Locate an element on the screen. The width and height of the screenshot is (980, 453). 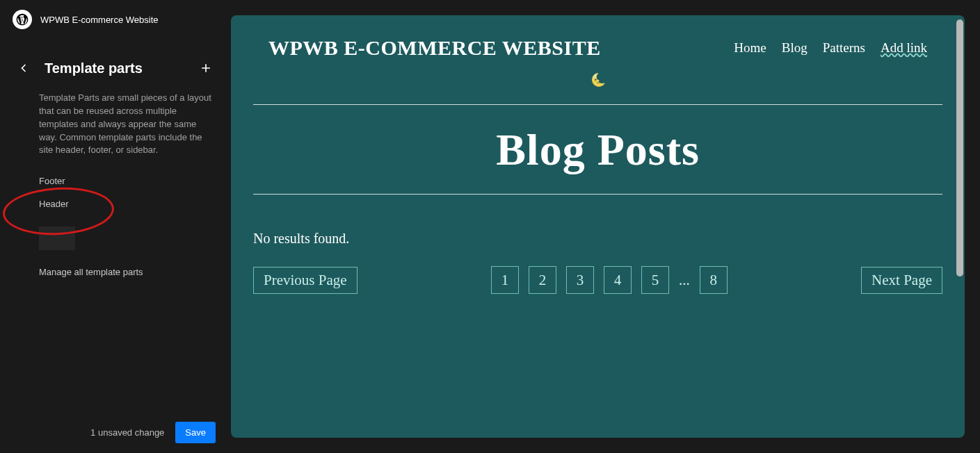
page-2: 2 is located at coordinates (543, 280).